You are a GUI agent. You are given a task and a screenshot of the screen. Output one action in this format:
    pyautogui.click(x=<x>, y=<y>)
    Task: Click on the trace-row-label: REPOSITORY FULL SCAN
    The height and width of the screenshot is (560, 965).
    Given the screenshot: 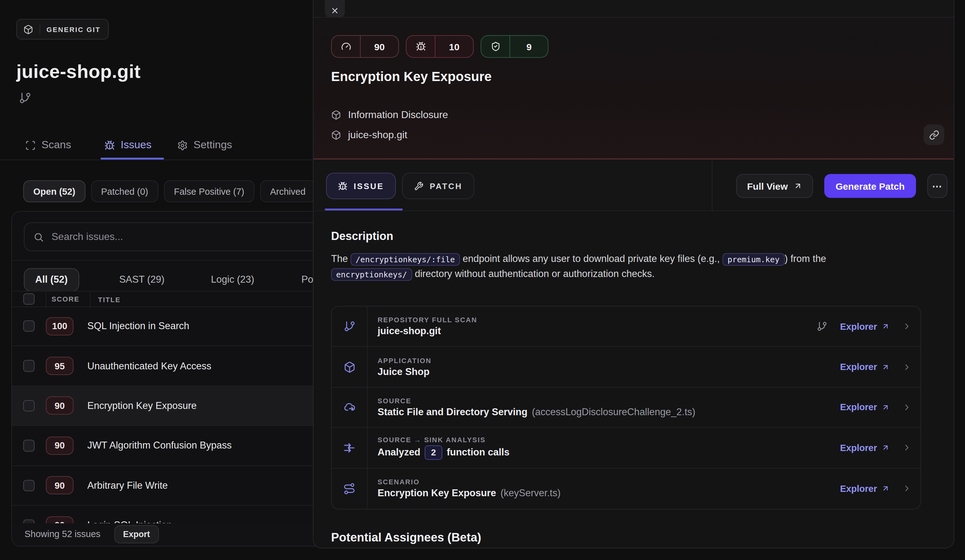 What is the action you would take?
    pyautogui.click(x=597, y=320)
    